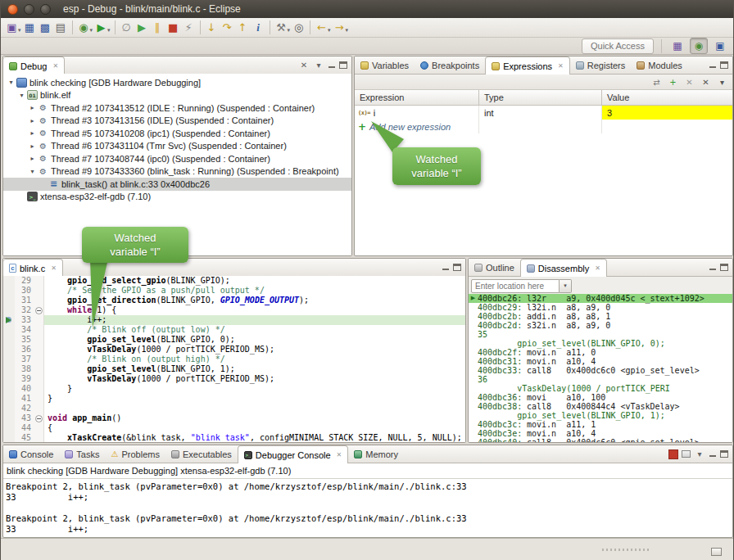 The height and width of the screenshot is (560, 734). What do you see at coordinates (61, 28) in the screenshot?
I see `print-icon: ▤` at bounding box center [61, 28].